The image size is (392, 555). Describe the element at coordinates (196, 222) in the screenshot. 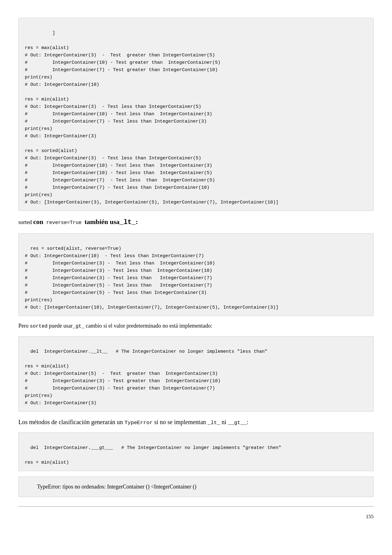

I see `prose-sorted-con: sorted con reverse=True también usa_lt_:` at that location.